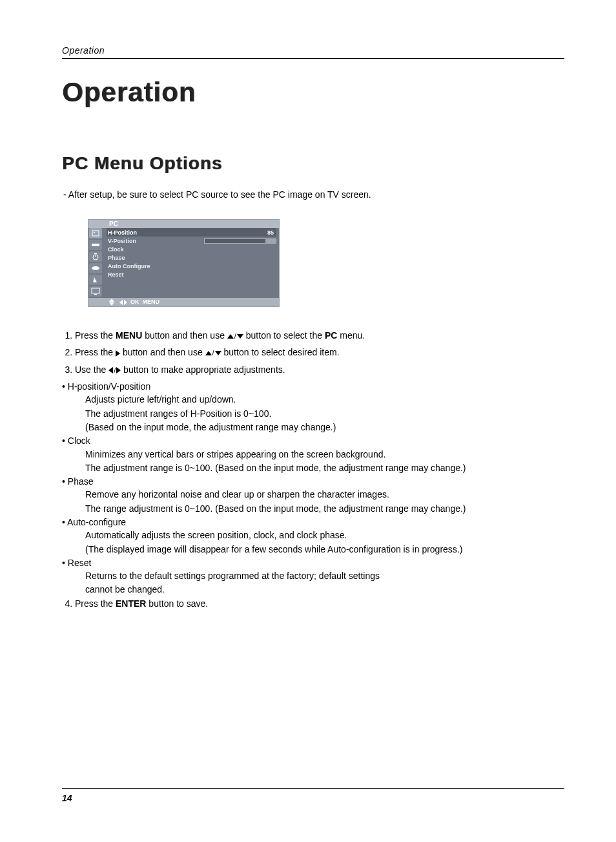 The height and width of the screenshot is (842, 616). Describe the element at coordinates (146, 266) in the screenshot. I see `osd-row-label: Auto Configure` at that location.